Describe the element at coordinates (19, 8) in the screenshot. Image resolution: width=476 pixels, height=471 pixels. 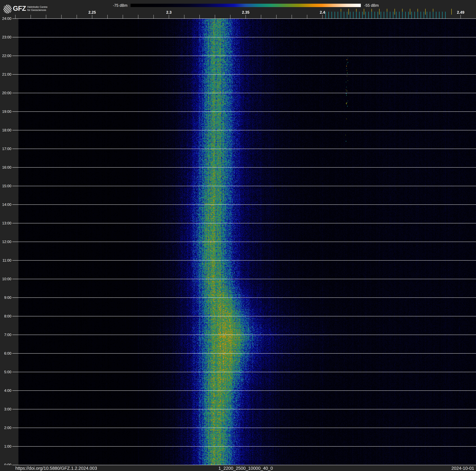
I see `org-name: GFZ` at that location.